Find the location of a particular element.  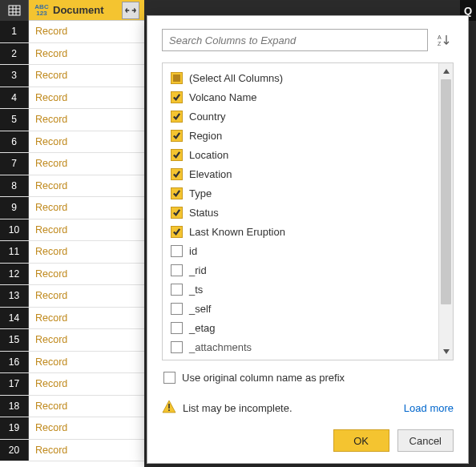

table-row: 16Record is located at coordinates (72, 363).